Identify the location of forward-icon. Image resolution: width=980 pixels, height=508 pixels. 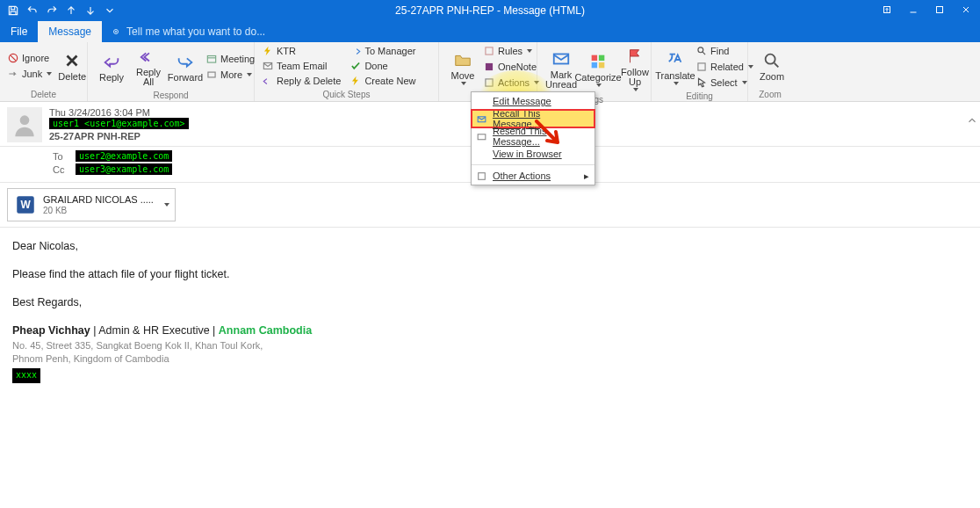
(185, 62).